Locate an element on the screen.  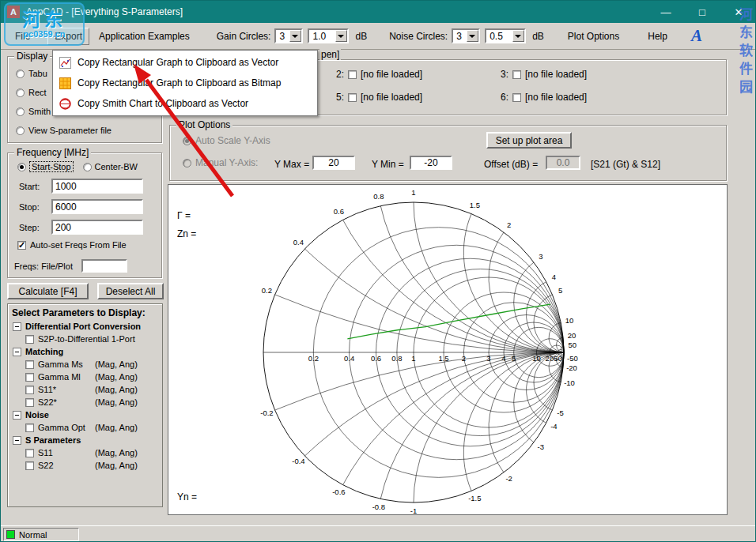
start-label: Start: is located at coordinates (33, 186).